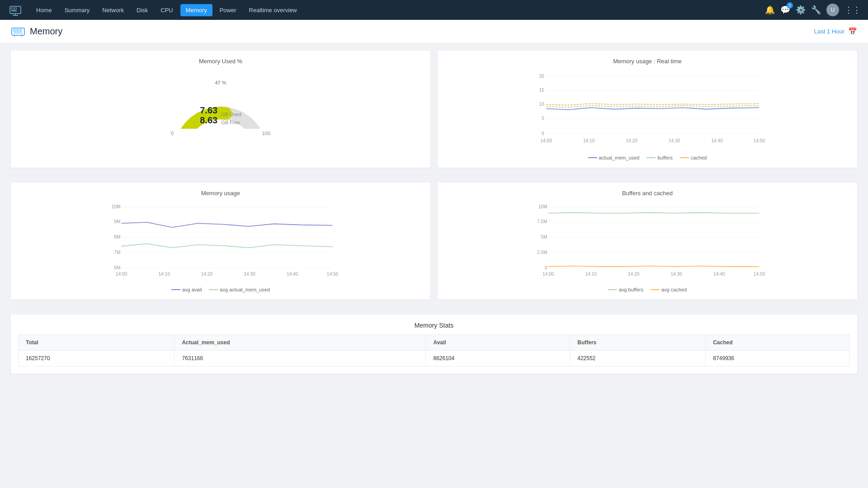 This screenshot has width=868, height=488. Describe the element at coordinates (434, 343) in the screenshot. I see `stats-header-row: Total Actual_mem_used Avail Buffers Cach…` at that location.